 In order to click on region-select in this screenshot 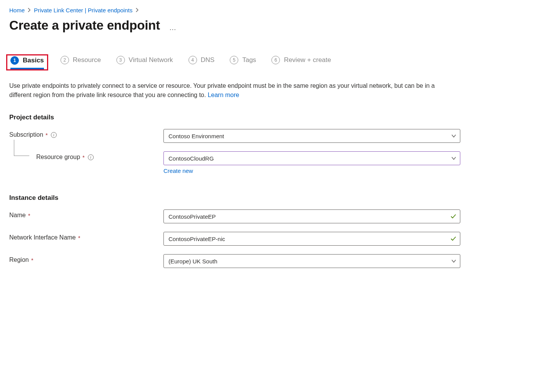, I will do `click(312, 261)`.